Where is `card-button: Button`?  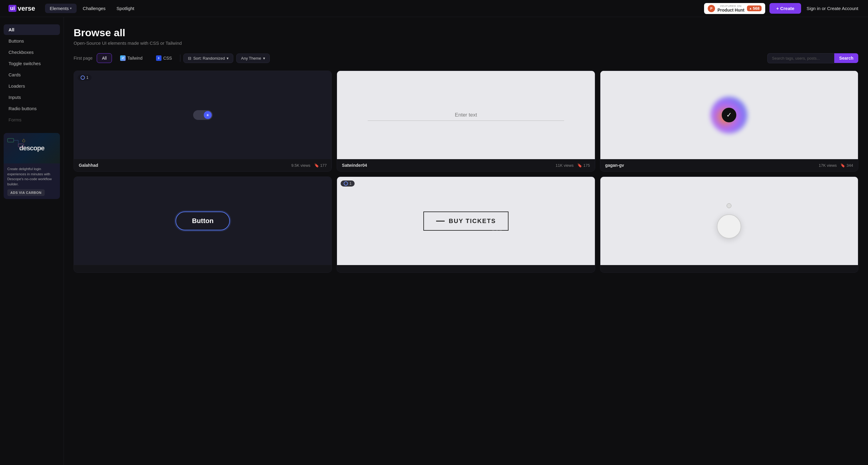 card-button: Button is located at coordinates (203, 225).